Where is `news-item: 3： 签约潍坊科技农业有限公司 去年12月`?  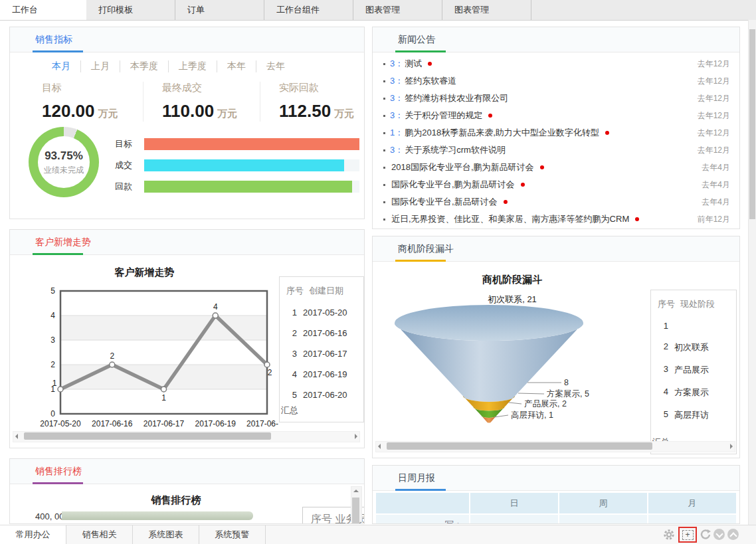
news-item: 3： 签约潍坊科技农业有限公司 去年12月 is located at coordinates (557, 98).